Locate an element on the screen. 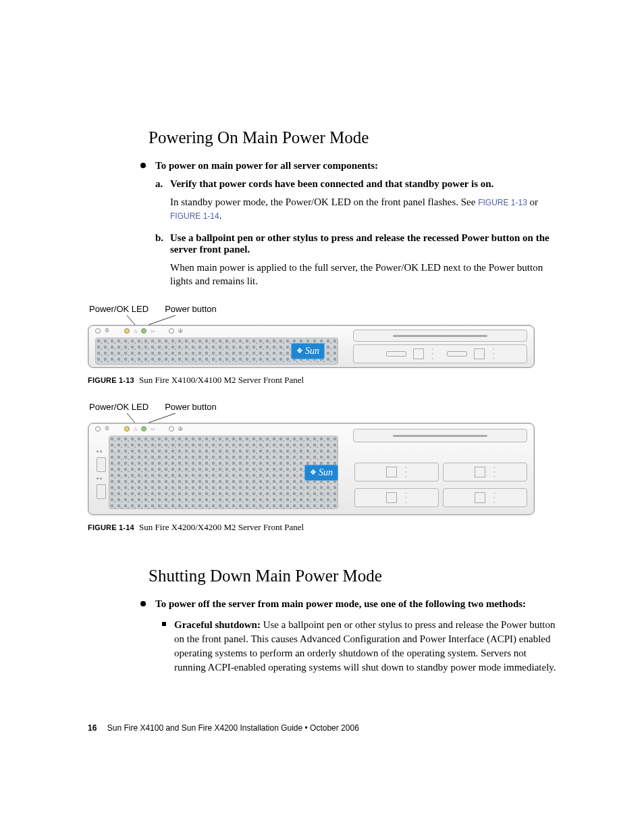 The height and width of the screenshot is (834, 644). page-number: 16 is located at coordinates (92, 728).